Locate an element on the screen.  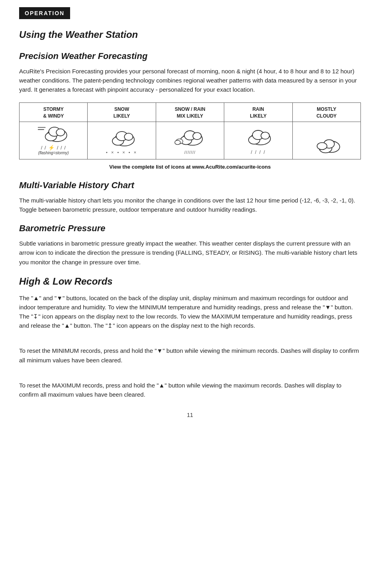
icon-rain: / / / / is located at coordinates (258, 140).